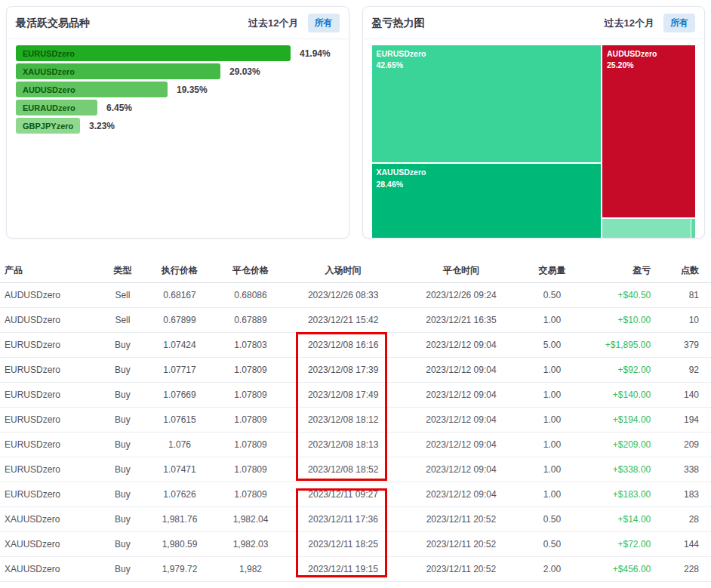 The width and height of the screenshot is (711, 588). Describe the element at coordinates (681, 294) in the screenshot. I see `cell-points: 81` at that location.